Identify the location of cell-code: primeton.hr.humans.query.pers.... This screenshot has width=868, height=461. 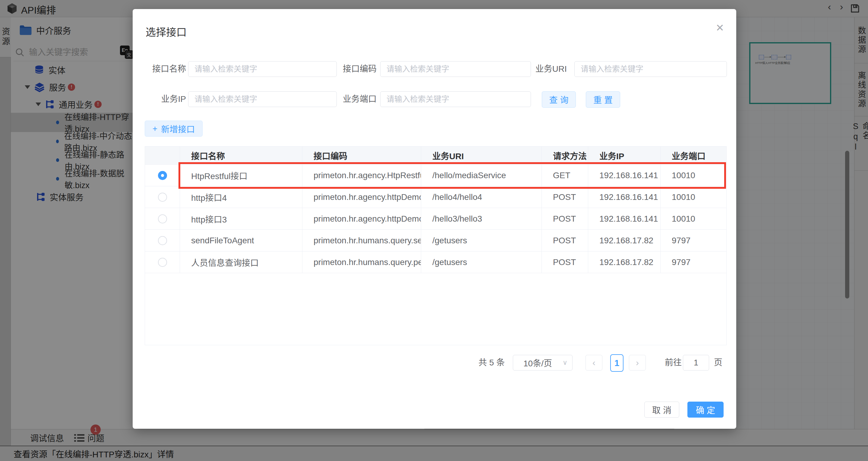
(362, 262).